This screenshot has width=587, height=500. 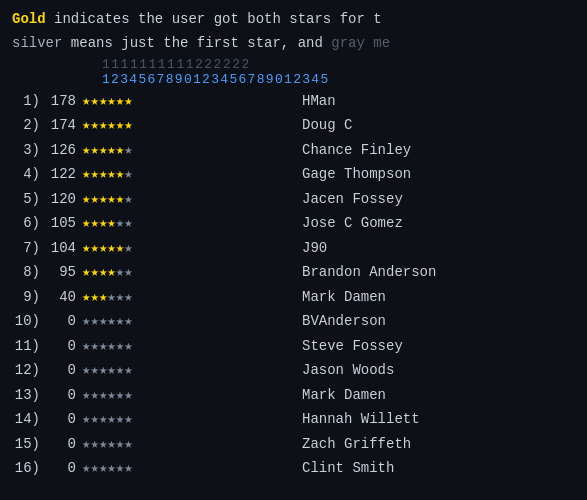 What do you see at coordinates (369, 272) in the screenshot?
I see `player-name: Brandon Anderson` at bounding box center [369, 272].